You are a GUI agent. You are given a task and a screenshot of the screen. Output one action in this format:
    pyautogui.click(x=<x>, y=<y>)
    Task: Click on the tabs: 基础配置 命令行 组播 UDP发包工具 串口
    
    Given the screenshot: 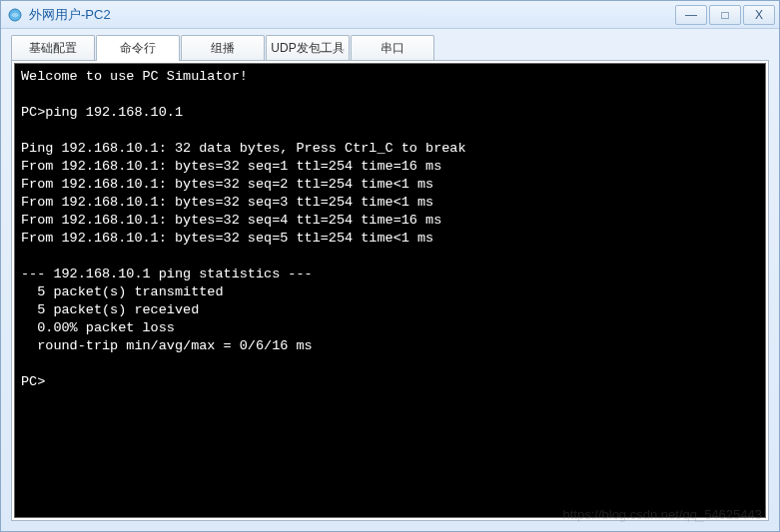 What is the action you would take?
    pyautogui.click(x=390, y=48)
    